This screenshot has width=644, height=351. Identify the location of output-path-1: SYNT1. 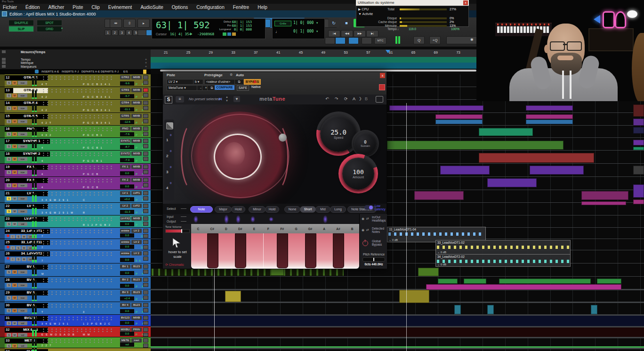
(125, 141).